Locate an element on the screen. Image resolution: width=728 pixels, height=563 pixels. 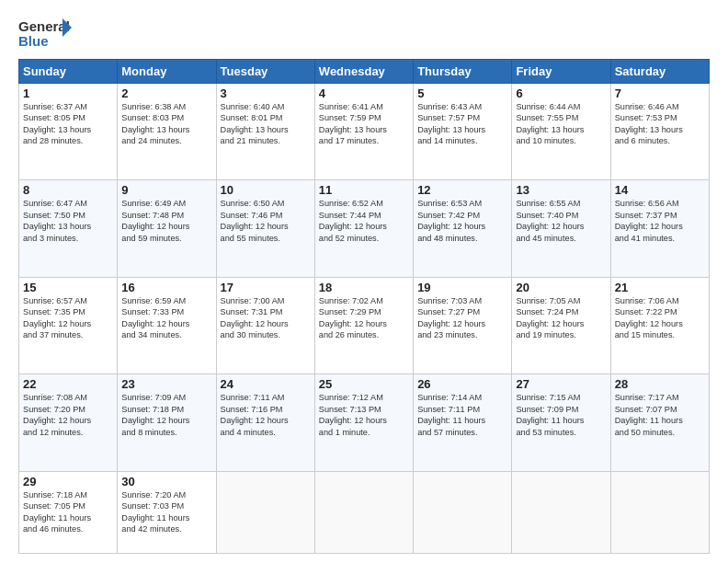
calendar-cell: 26Sunrise: 7:14 AM Sunset: 7:11 PM Dayli… is located at coordinates (463, 423).